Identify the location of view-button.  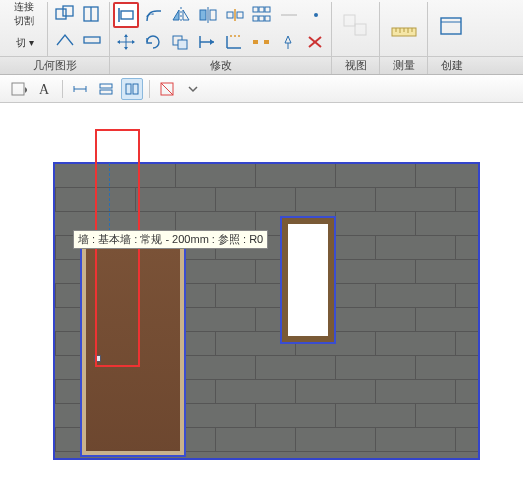
(356, 26).